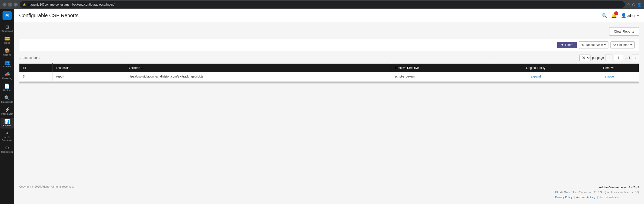 Image resolution: width=644 pixels, height=204 pixels. I want to click on page-title: Configurable CSP Reports, so click(49, 16).